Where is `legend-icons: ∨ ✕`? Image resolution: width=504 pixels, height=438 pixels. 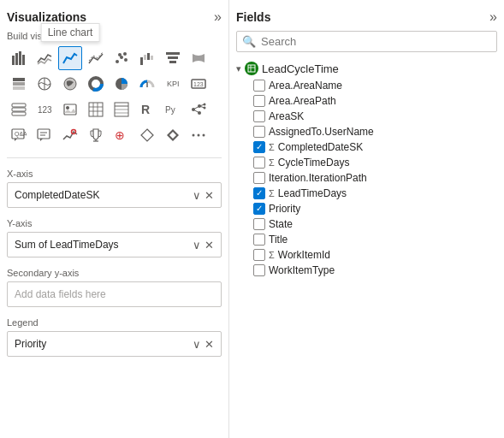
legend-icons: ∨ ✕ is located at coordinates (204, 344).